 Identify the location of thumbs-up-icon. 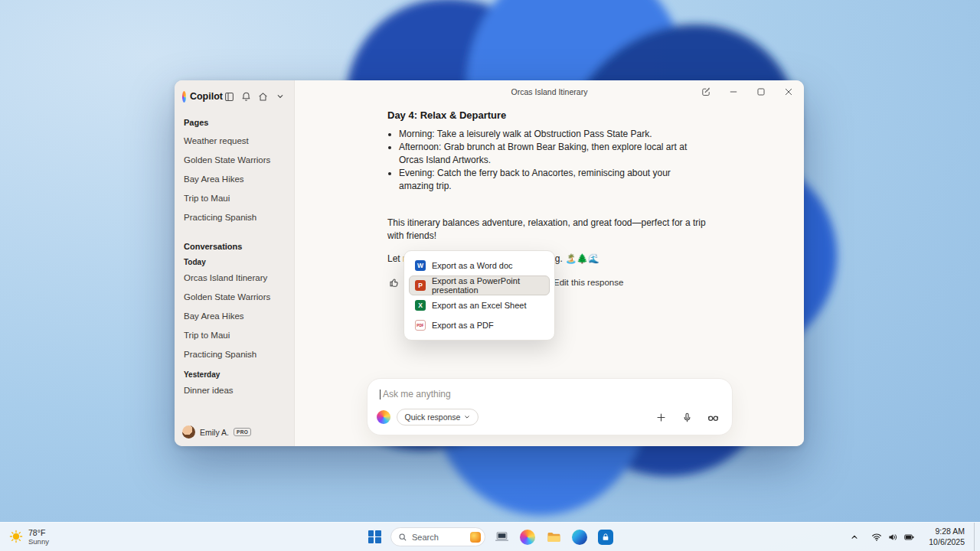
(394, 283).